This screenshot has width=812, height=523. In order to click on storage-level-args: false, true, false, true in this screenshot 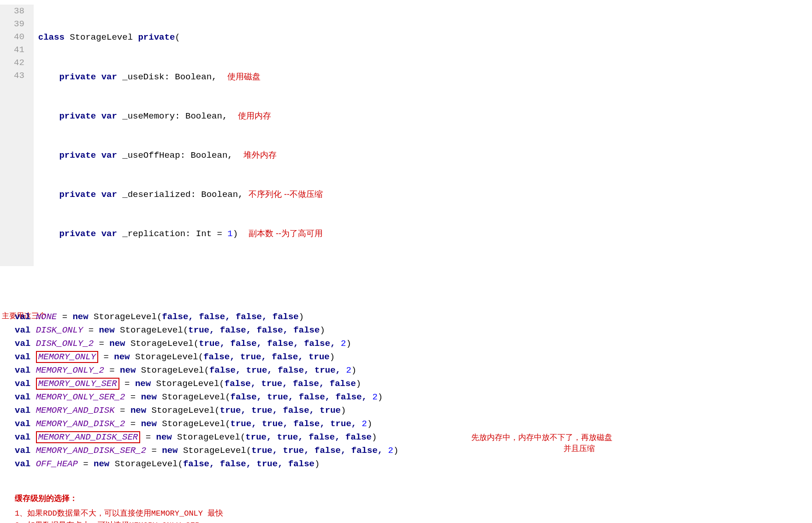, I will do `click(267, 357)`.